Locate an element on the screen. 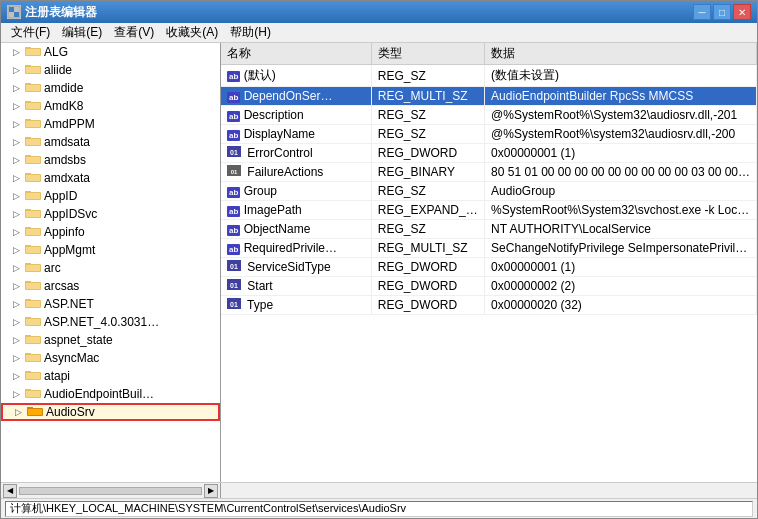 The image size is (758, 519). tree-item: ▷AudioEndpointBuil… is located at coordinates (110, 394).